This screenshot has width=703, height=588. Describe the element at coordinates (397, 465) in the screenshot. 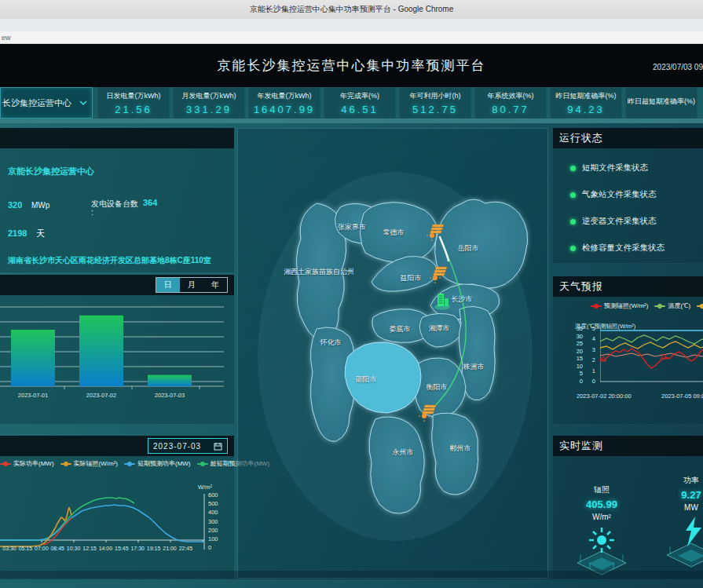

I see `province-yongzhou` at that location.